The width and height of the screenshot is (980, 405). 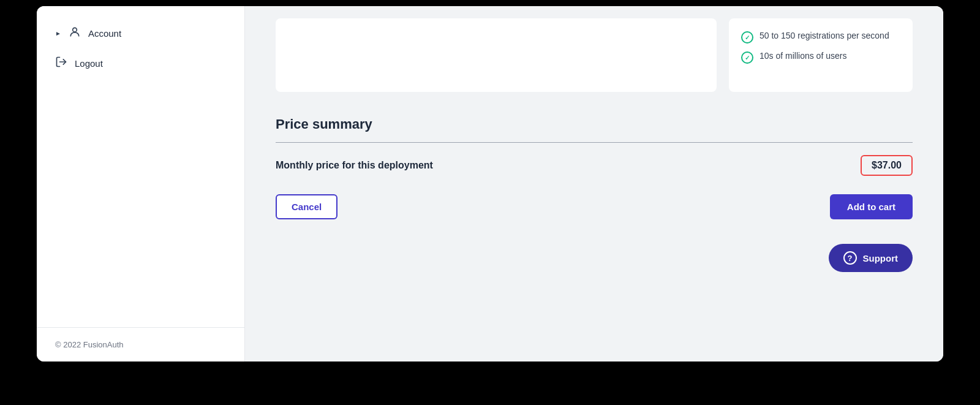 I want to click on account-label: Account, so click(x=105, y=33).